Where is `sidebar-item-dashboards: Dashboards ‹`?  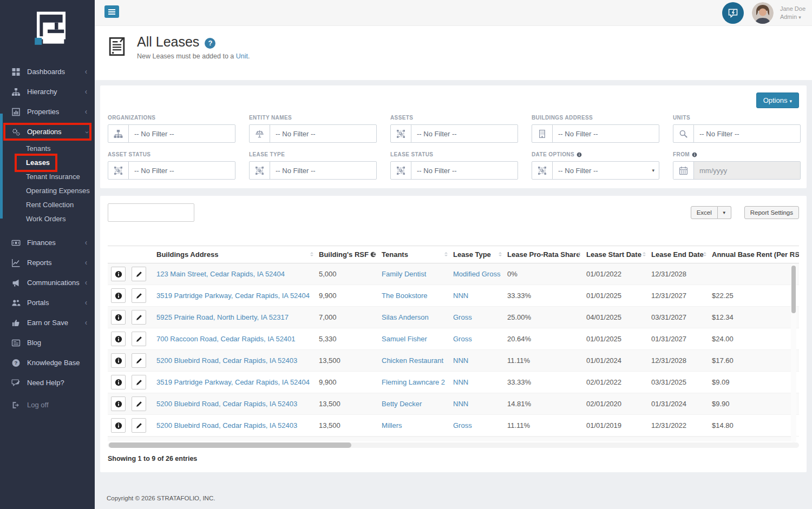 sidebar-item-dashboards: Dashboards ‹ is located at coordinates (48, 71).